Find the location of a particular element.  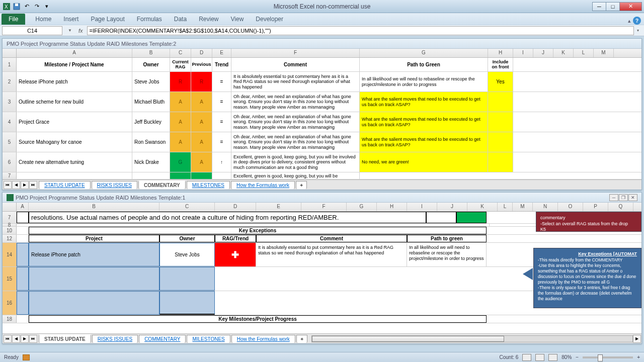

rag-previous: R is located at coordinates (202, 81).